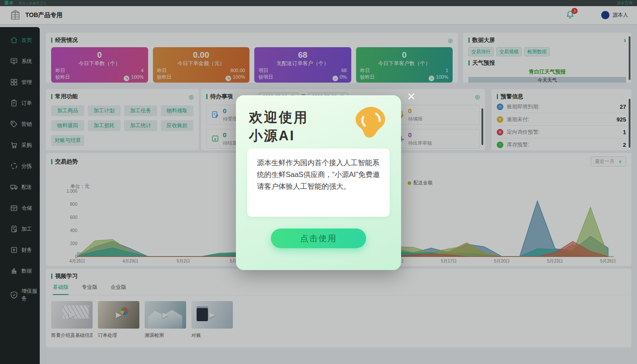 The image size is (637, 364). I want to click on modal-title: 欢迎使用 小源AI, so click(279, 127).